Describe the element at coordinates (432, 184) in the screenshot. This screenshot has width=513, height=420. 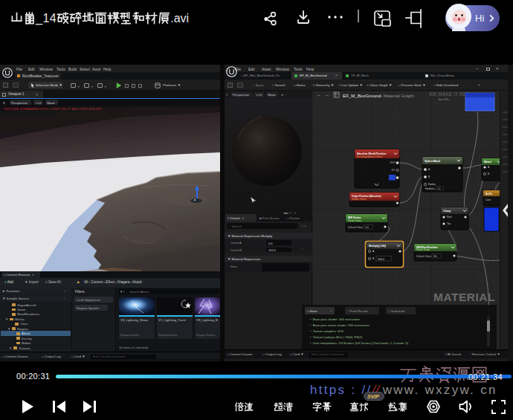
I see `svg-text: Radius` at that location.